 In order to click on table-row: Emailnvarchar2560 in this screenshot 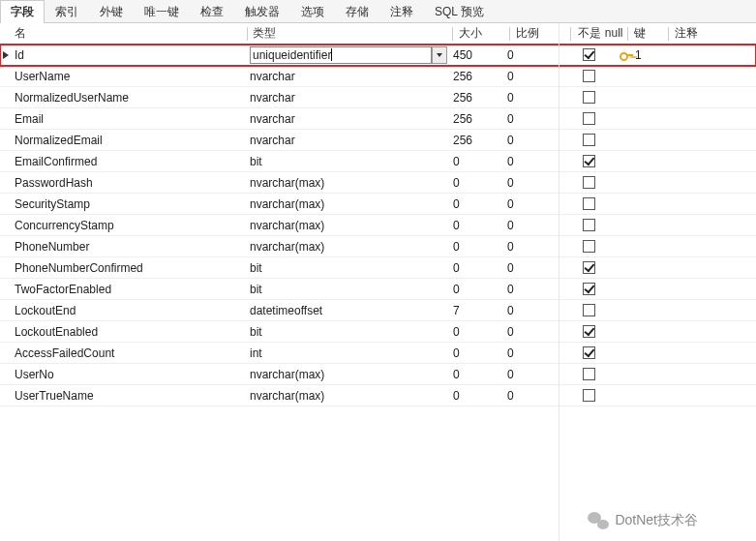, I will do `click(378, 119)`.